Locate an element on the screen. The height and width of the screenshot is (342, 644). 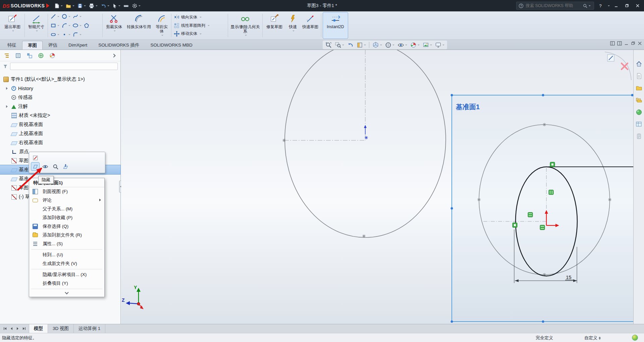
tree-item-sensors: 传感器 is located at coordinates (60, 97).